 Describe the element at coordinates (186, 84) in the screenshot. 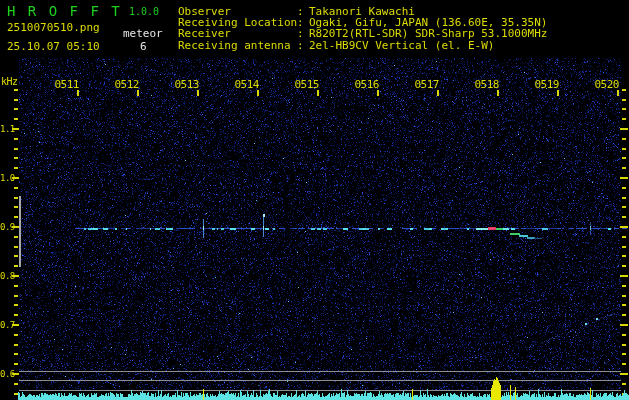

I see `time-tick-label: 0513` at that location.